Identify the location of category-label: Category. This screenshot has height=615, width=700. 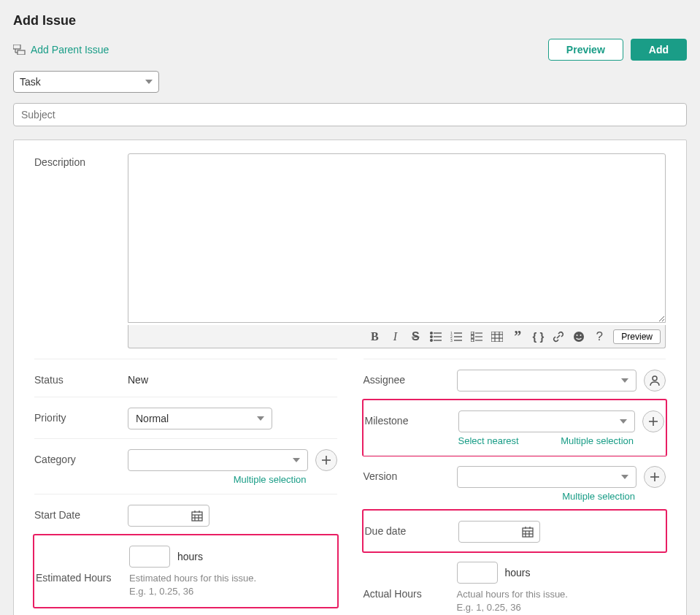
(81, 457).